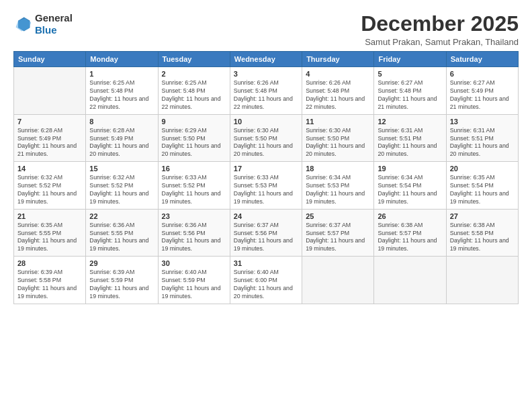  Describe the element at coordinates (193, 232) in the screenshot. I see `calendar-cell: 23Sunrise: 6:36 AM Sunset: 5:56 PM Dayli…` at that location.